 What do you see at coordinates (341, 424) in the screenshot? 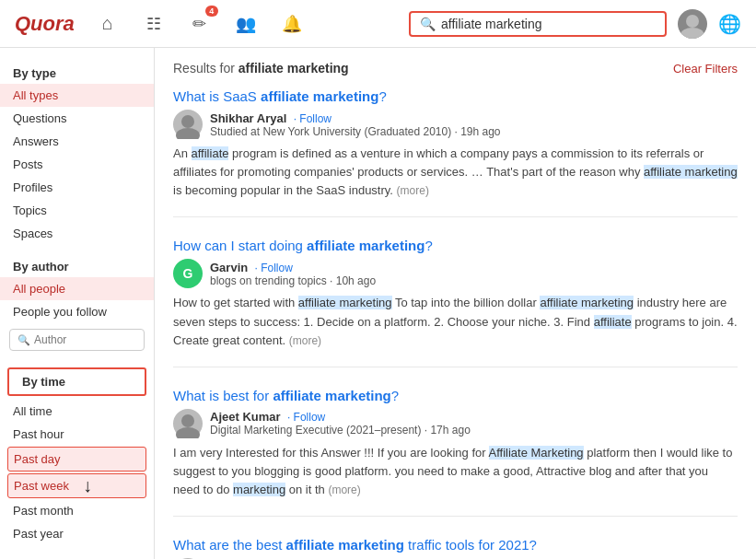
I see `author-info-3: Ajeet Kumar · Follow Digital Marketing E…` at bounding box center [341, 424].